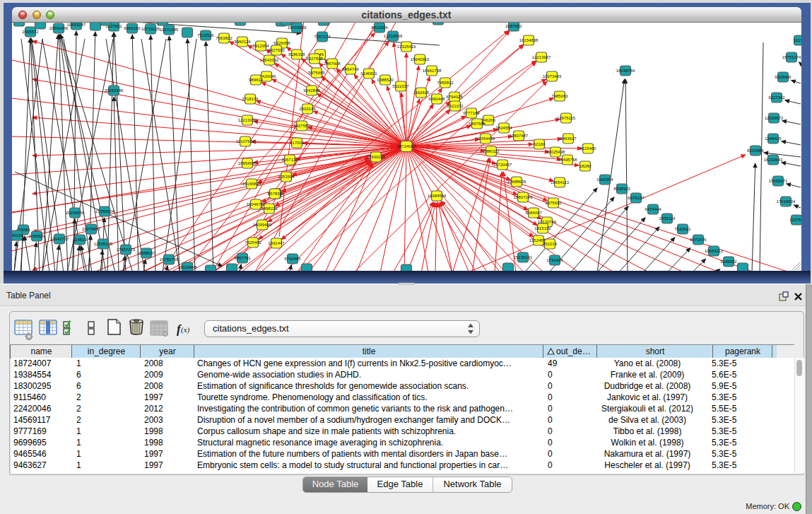 This screenshot has height=514, width=812. What do you see at coordinates (297, 143) in the screenshot?
I see `svg-text: 417004` at bounding box center [297, 143].